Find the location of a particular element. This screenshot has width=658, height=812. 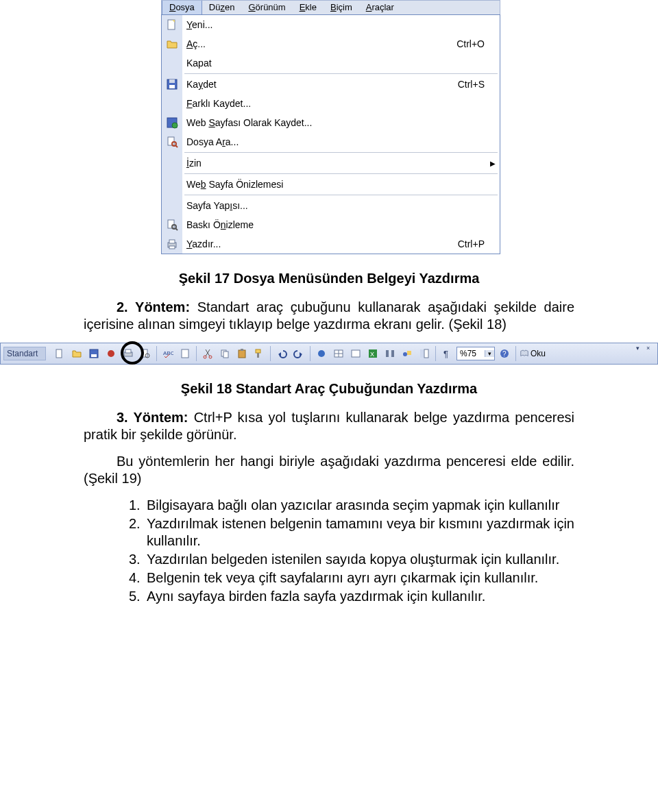

menuitem-yazdir: Yazdır...Ctrl+P is located at coordinates (341, 244).